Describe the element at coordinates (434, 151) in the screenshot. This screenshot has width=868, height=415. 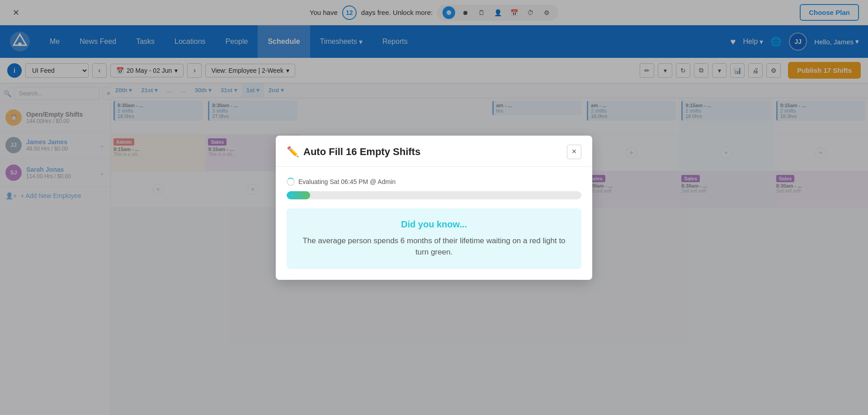
I see `modal-header: ✏️ Auto Fill 16 Empty Shifts ×` at that location.